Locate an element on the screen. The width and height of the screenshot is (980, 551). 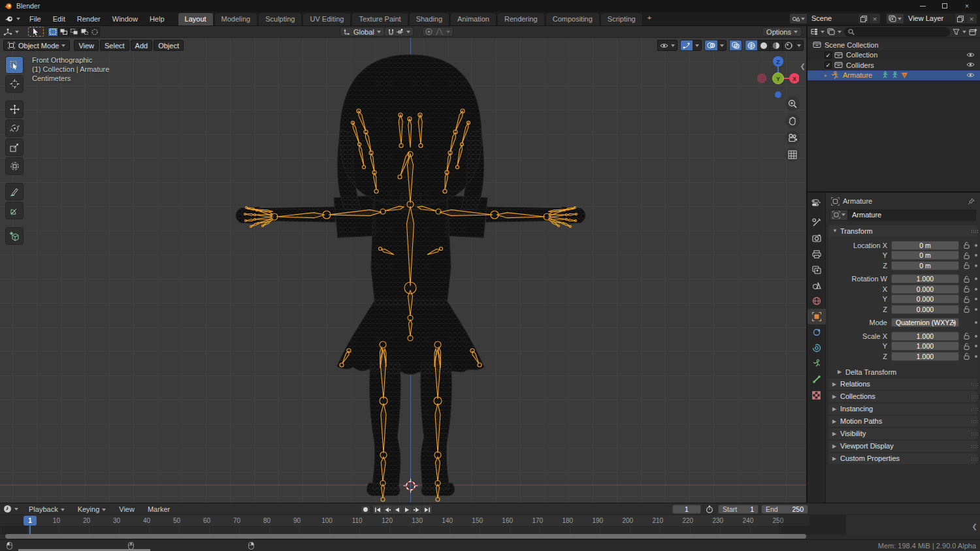
overlays-toggle is located at coordinates (711, 46).